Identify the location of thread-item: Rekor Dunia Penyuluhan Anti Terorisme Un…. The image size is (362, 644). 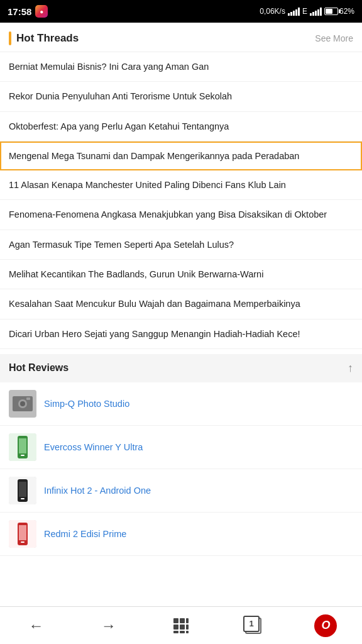
(181, 97).